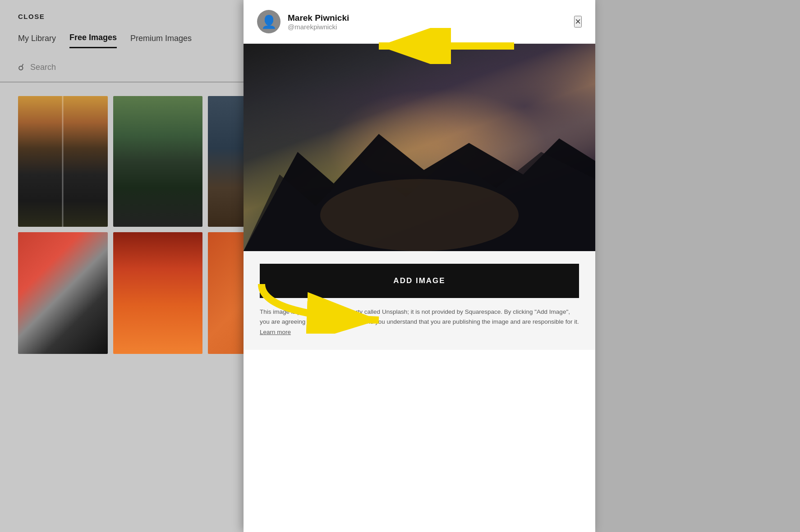 The width and height of the screenshot is (800, 532). Describe the element at coordinates (93, 41) in the screenshot. I see `tab-free-images: Free Images` at that location.